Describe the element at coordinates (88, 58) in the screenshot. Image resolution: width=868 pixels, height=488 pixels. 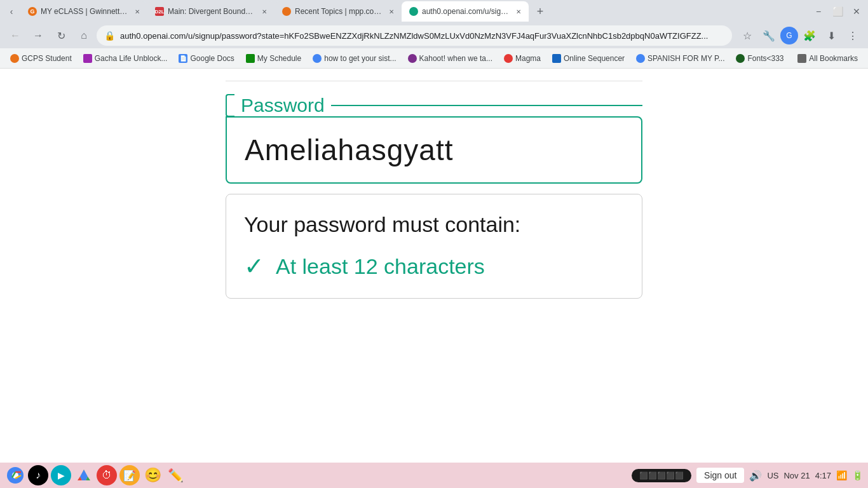
I see `bookmark-favicon-gacha` at that location.